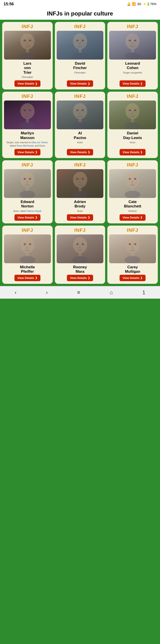 This screenshot has height=644, width=160. What do you see at coordinates (28, 218) in the screenshot?
I see `view-details-btn-edward: View Details` at bounding box center [28, 218].